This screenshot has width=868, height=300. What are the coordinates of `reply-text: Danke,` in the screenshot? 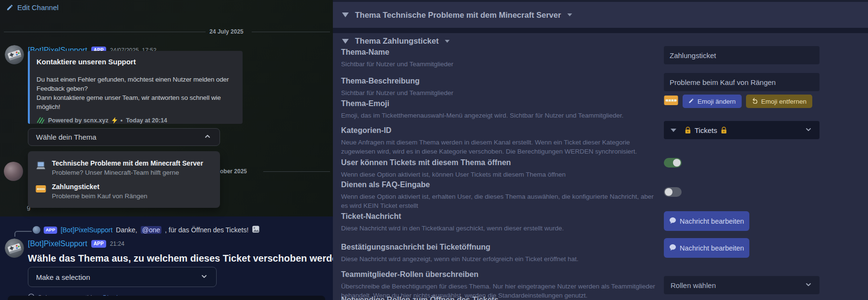 It's located at (126, 230).